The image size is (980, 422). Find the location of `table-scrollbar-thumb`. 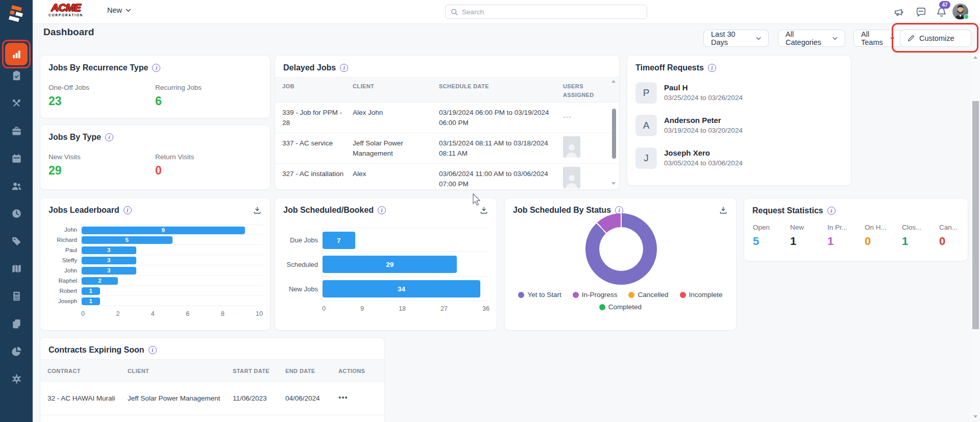

table-scrollbar-thumb is located at coordinates (614, 134).